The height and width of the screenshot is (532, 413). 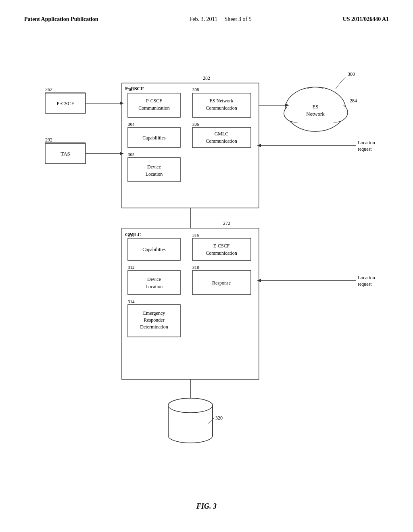 I want to click on ecscf-comm-num: 316, so click(x=196, y=235).